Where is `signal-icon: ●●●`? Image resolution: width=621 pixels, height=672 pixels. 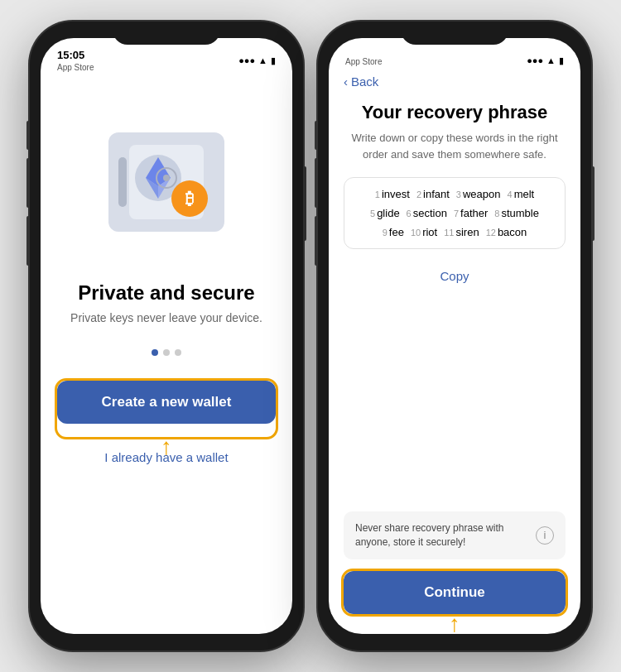
signal-icon: ●●● is located at coordinates (247, 60).